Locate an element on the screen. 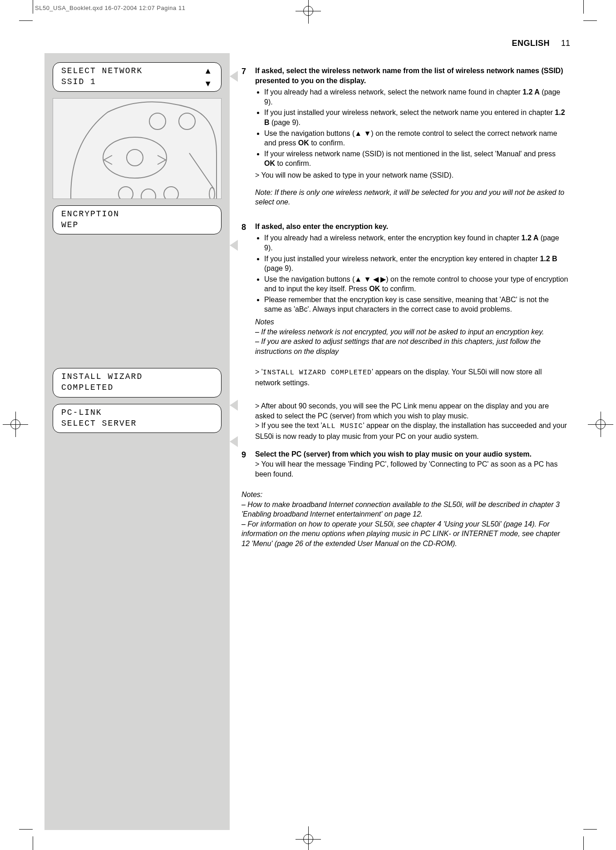  down-arrow-icon: ▼ is located at coordinates (208, 84).